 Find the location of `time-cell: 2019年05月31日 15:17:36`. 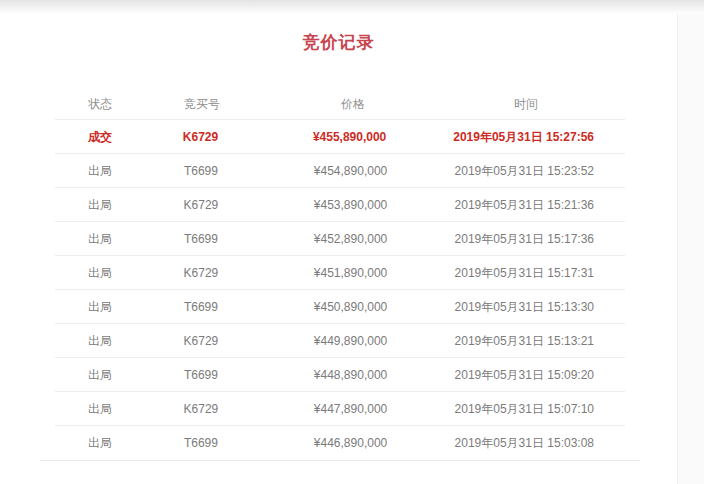

time-cell: 2019年05月31日 15:17:36 is located at coordinates (548, 240).